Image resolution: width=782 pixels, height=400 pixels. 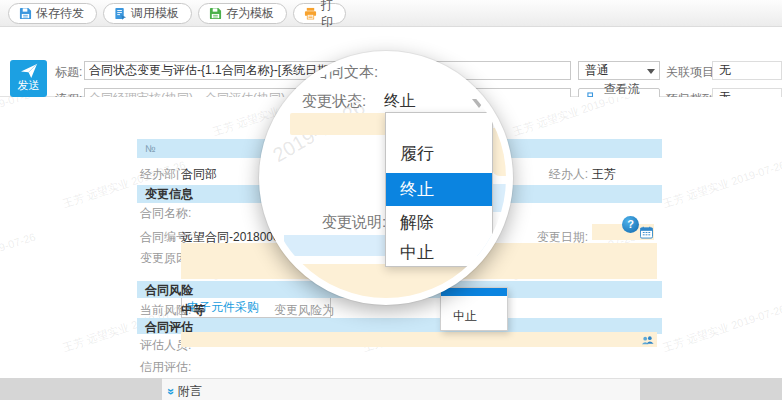 What do you see at coordinates (120, 14) in the screenshot?
I see `invoke-template-icon` at bounding box center [120, 14].